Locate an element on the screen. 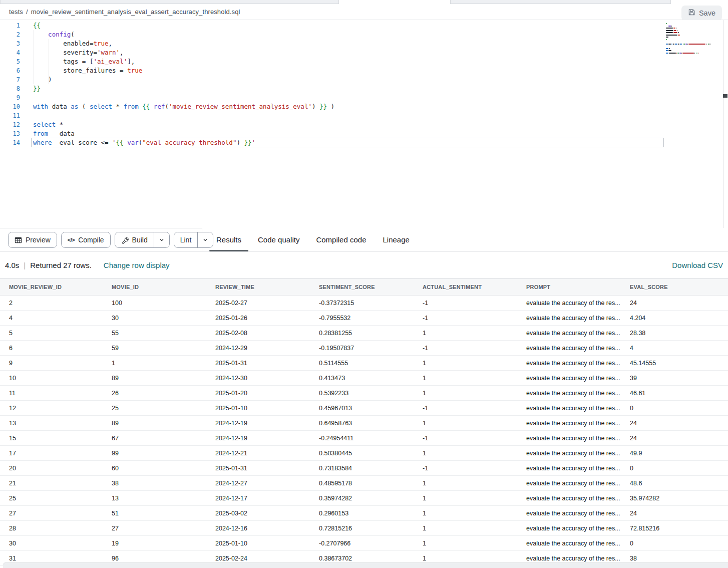 Image resolution: width=728 pixels, height=568 pixels. preview-button: Preview is located at coordinates (33, 240).